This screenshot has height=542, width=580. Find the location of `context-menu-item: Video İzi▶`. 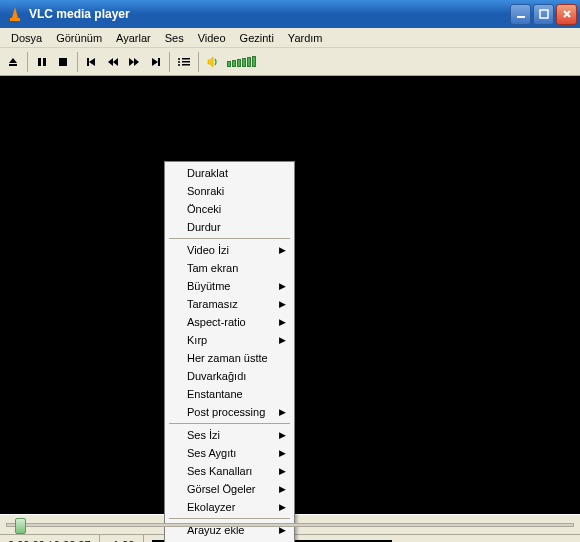

context-menu-item: Video İzi▶ is located at coordinates (230, 250).